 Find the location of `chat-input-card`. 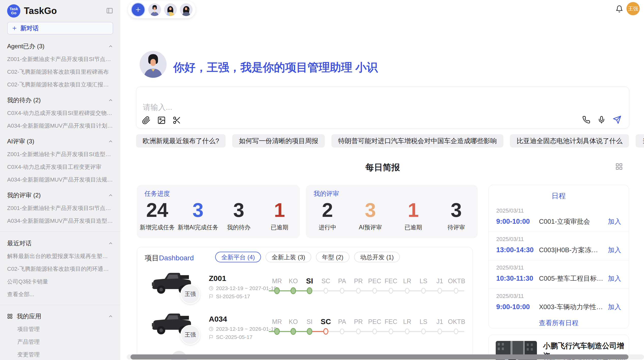

chat-input-card is located at coordinates (383, 108).